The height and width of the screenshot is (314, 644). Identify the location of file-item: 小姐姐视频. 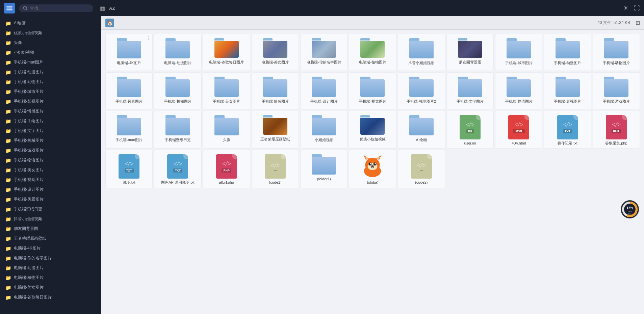
(324, 130).